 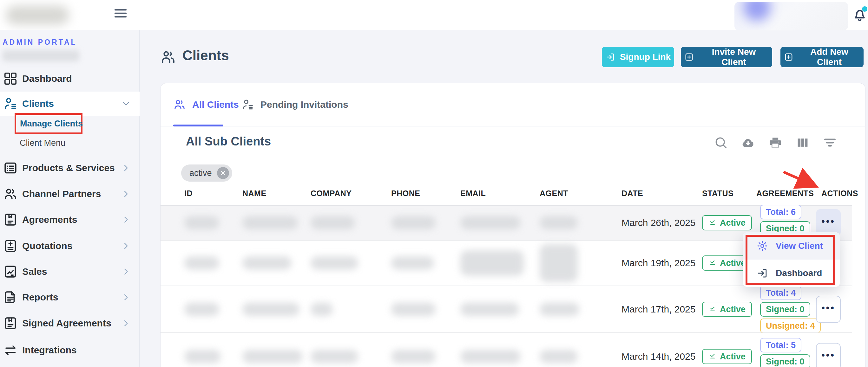 What do you see at coordinates (69, 168) in the screenshot?
I see `sidebar-item-label: Products & Services` at bounding box center [69, 168].